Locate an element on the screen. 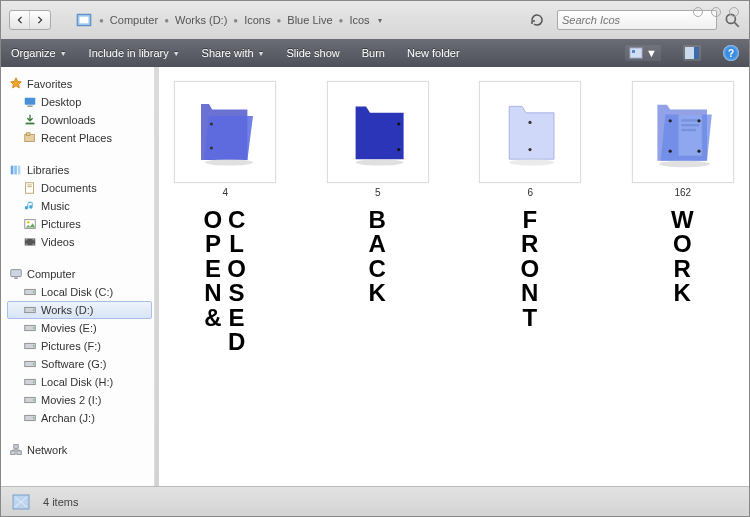 Image resolution: width=750 pixels, height=517 pixels. file-thumbnail is located at coordinates (683, 132).